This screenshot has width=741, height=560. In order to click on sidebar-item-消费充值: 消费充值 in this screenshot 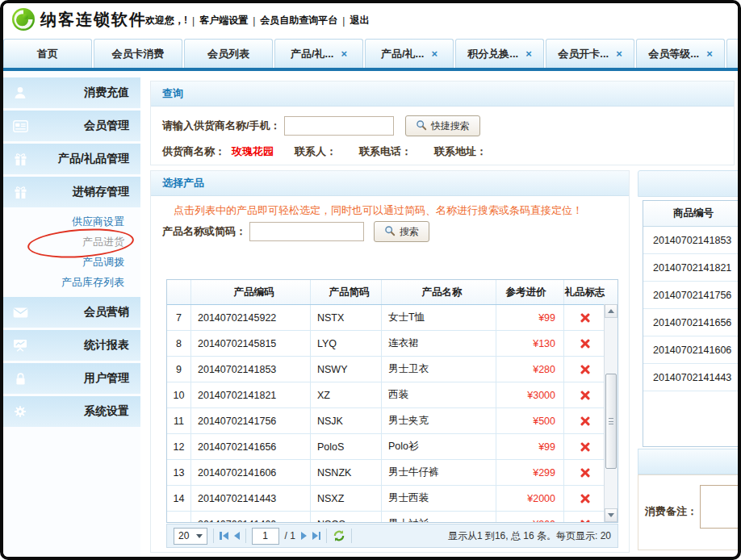, I will do `click(72, 93)`.